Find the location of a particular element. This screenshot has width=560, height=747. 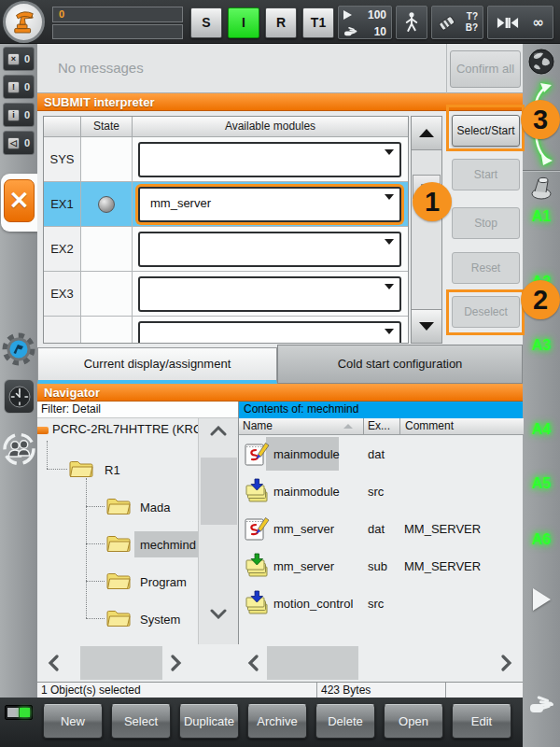

chevron-up-icon is located at coordinates (218, 431).